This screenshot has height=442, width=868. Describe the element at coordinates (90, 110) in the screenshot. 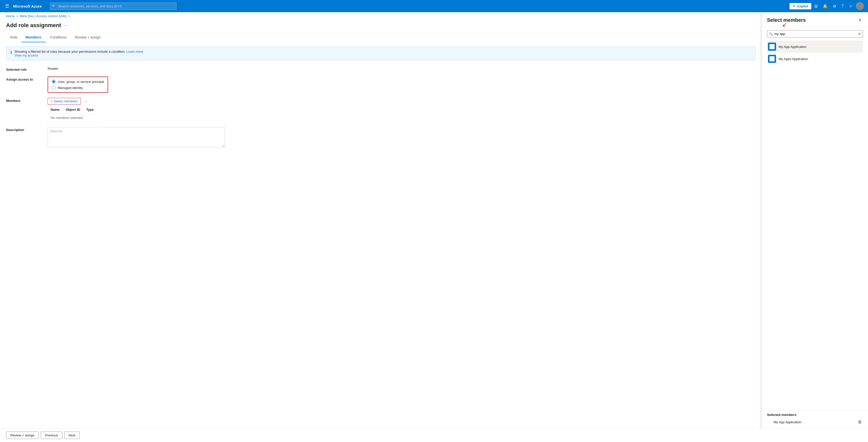

I see `col-type: Type` at that location.